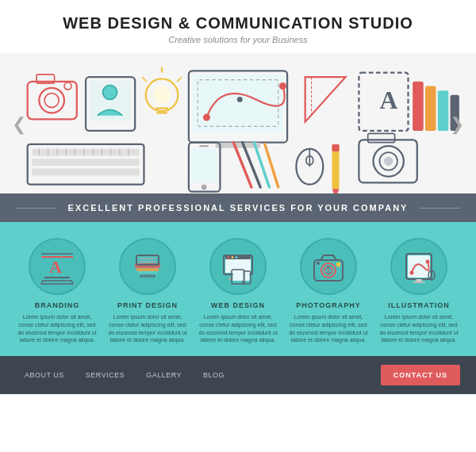 Image resolution: width=476 pixels, height=452 pixels. What do you see at coordinates (328, 305) in the screenshot?
I see `photography-title: PHOTOGRAPHY` at bounding box center [328, 305].